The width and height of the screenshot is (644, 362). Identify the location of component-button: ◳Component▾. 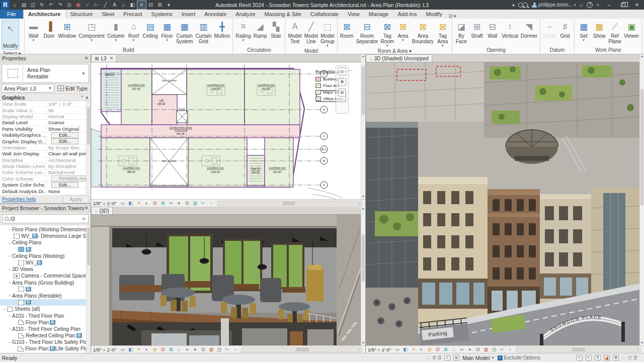
(92, 31).